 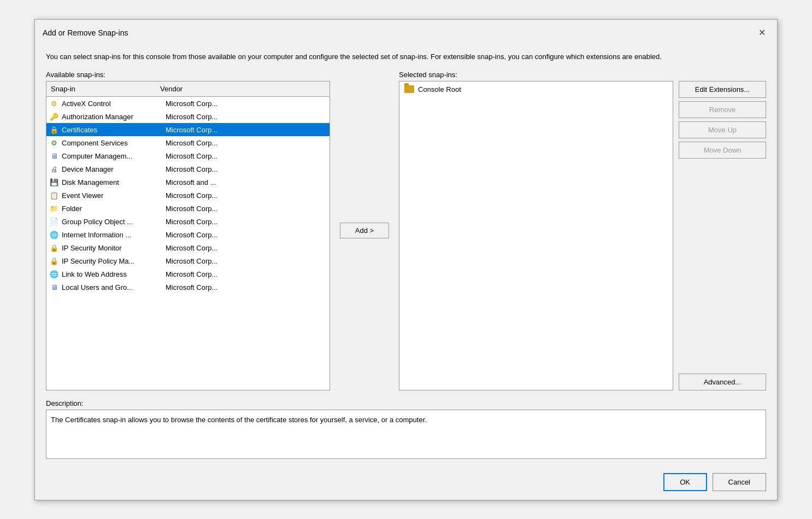 I want to click on snap-in-name: Component Services, so click(x=114, y=143).